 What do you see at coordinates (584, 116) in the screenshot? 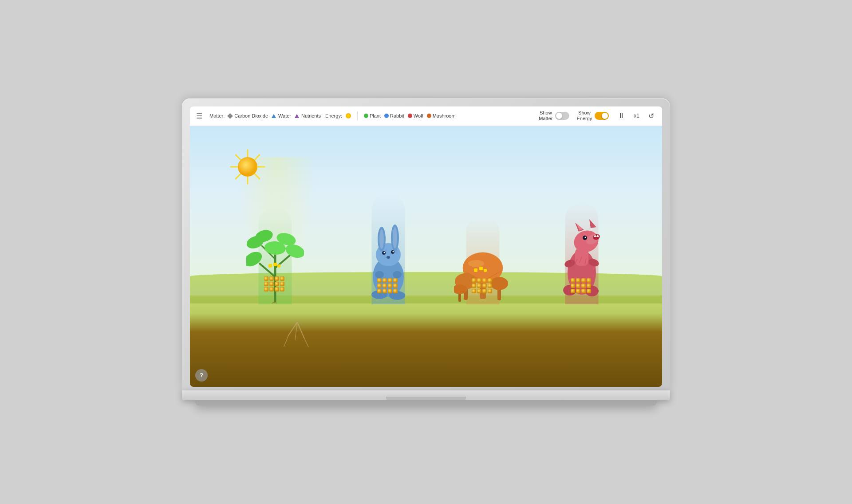
I see `show-energy-label: Show Energy` at bounding box center [584, 116].